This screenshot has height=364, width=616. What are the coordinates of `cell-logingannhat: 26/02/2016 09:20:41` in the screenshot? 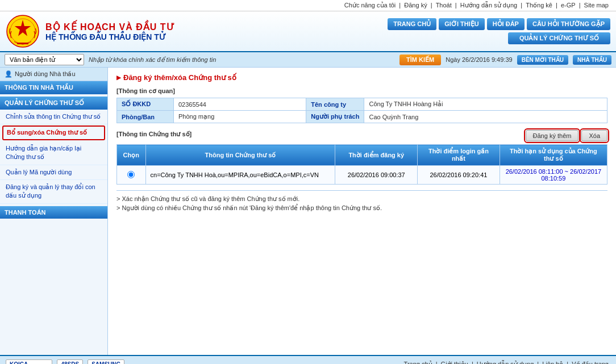 It's located at (459, 175).